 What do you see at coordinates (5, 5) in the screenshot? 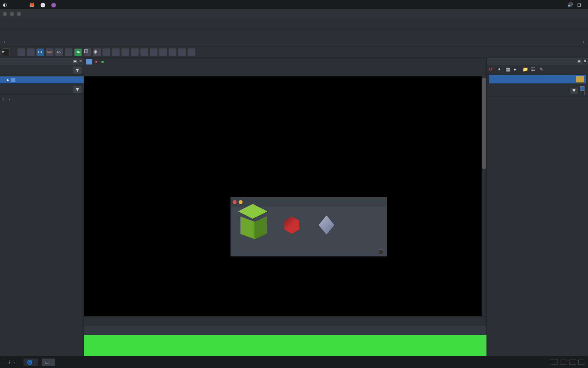
I see `distro-icon: ◐` at bounding box center [5, 5].